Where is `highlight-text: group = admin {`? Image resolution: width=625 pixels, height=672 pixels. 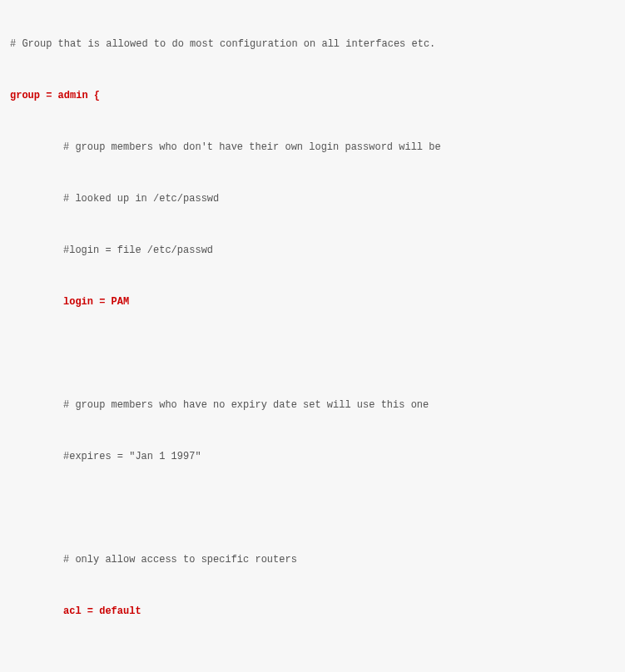 highlight-text: group = admin { is located at coordinates (55, 96).